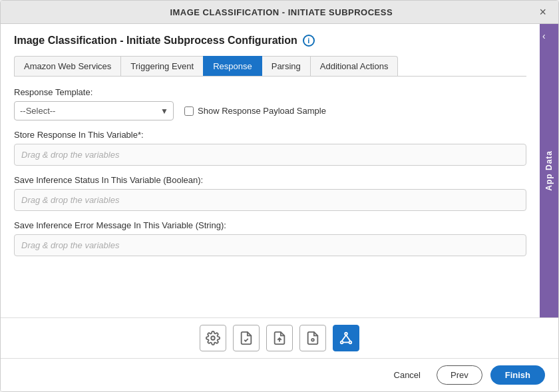 The image size is (559, 392). I want to click on app-data-sidebar: ‹ App Data, so click(549, 170).